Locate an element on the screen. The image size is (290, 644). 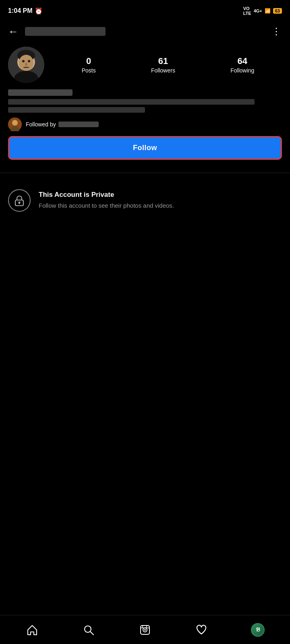
search-icon is located at coordinates (89, 630).